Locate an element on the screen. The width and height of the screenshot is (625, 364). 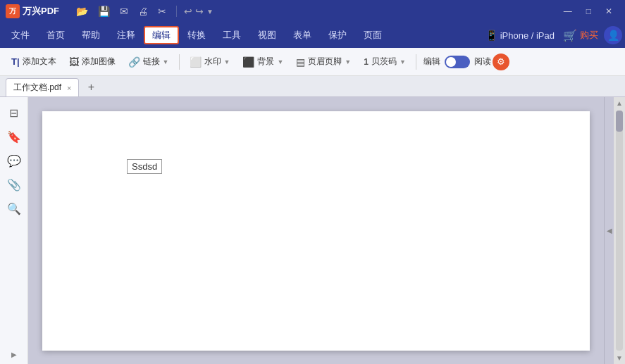
left-sidebar: ⊟ 🔖 💬 📎 🔍 ▶ is located at coordinates (14, 231).